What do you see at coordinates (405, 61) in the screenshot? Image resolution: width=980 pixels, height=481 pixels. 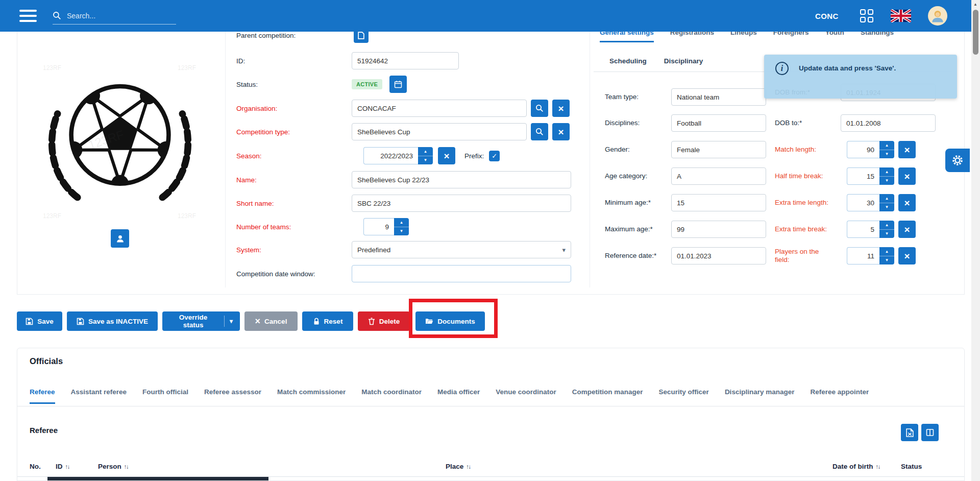 I see `id-input: 51924642` at bounding box center [405, 61].